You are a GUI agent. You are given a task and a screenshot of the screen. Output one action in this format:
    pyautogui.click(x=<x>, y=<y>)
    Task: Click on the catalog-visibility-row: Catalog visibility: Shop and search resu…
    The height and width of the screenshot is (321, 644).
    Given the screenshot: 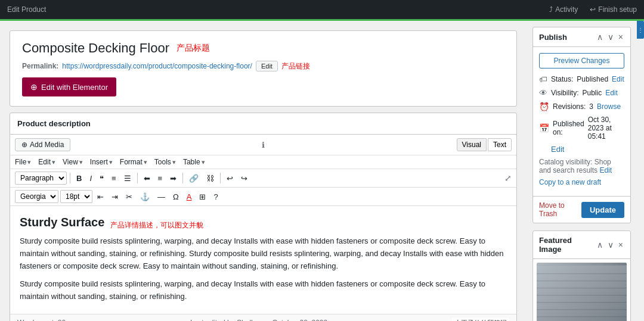 What is the action you would take?
    pyautogui.click(x=582, y=168)
    